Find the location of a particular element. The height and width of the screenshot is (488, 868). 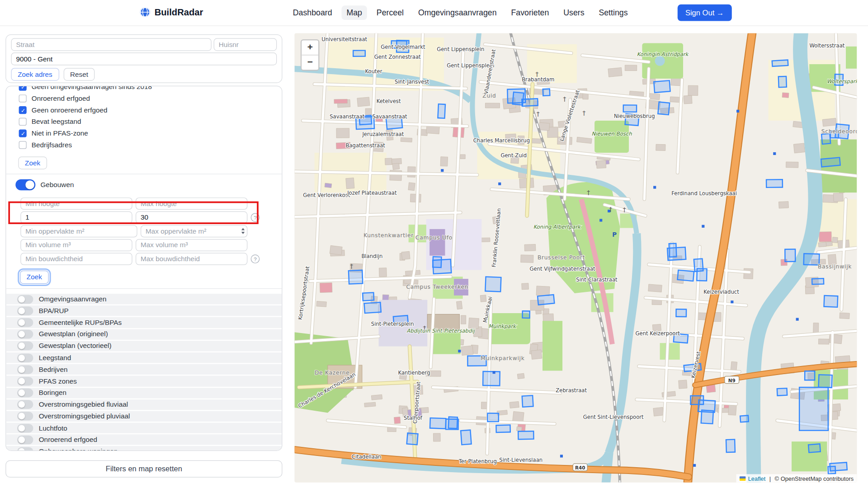

layer-toggle-bedrijven is located at coordinates (25, 370).